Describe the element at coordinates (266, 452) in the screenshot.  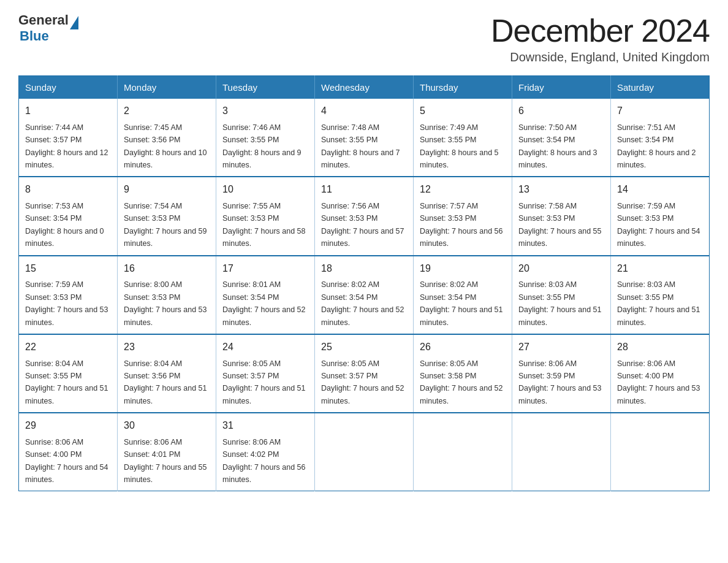
I see `table-row: 31Sunrise: 8:06 AMSunset: 4:02 PMDayligh…` at that location.